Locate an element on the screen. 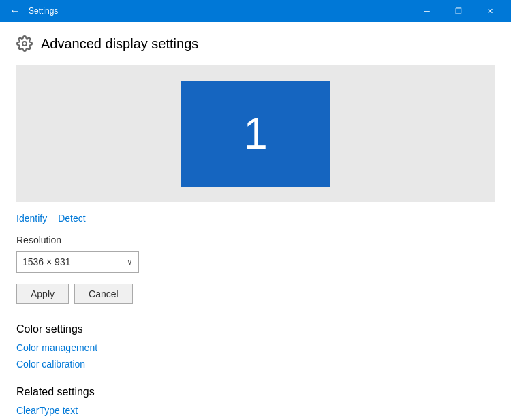  resolution-label: Resolution is located at coordinates (256, 240).